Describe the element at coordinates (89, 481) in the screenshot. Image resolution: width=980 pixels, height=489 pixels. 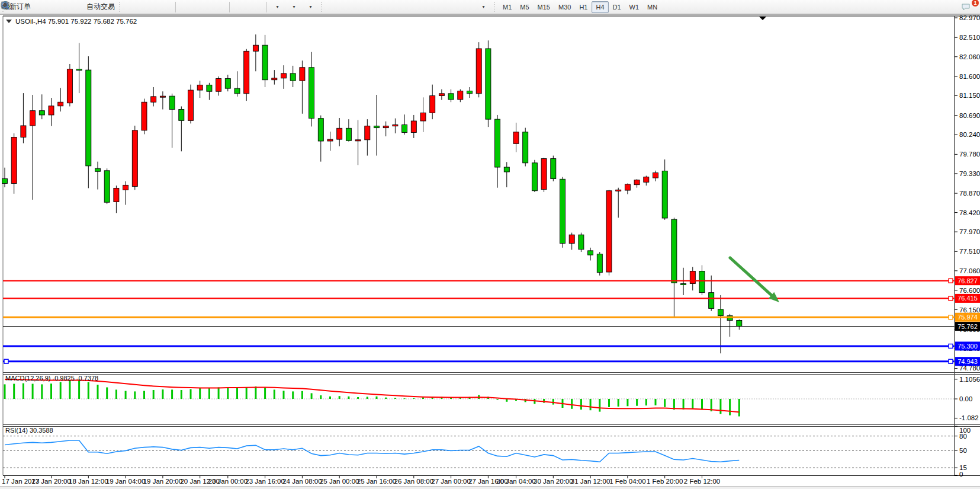
I see `time-tick-label: 18 Jan 12:00` at that location.